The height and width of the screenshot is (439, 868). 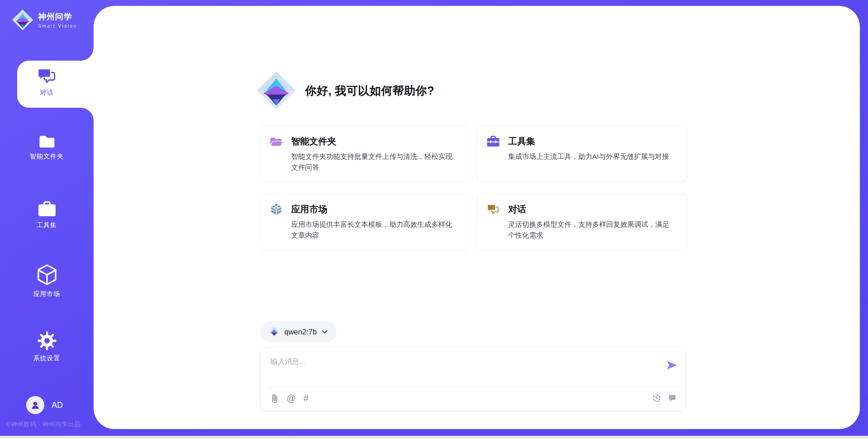 I want to click on send-icon, so click(x=672, y=365).